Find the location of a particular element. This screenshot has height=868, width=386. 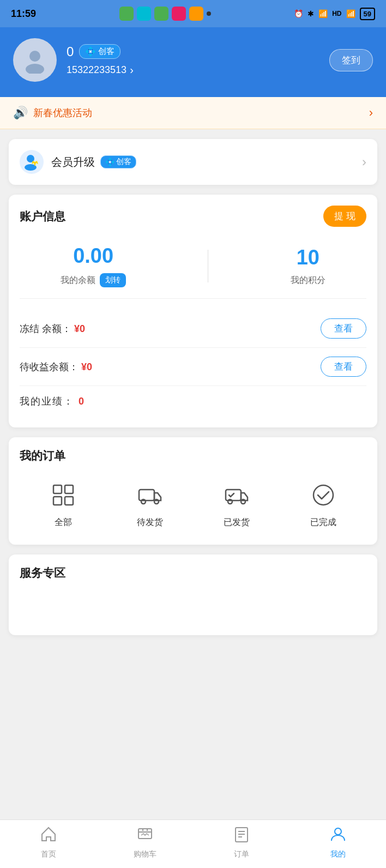

nav-item-cart: 购物车 is located at coordinates (145, 842).